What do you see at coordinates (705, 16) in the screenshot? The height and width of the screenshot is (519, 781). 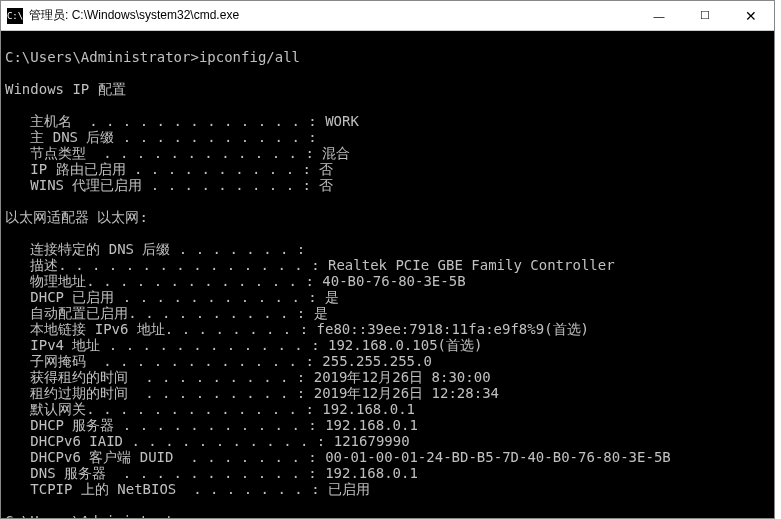 I see `maximize-button: ☐` at bounding box center [705, 16].